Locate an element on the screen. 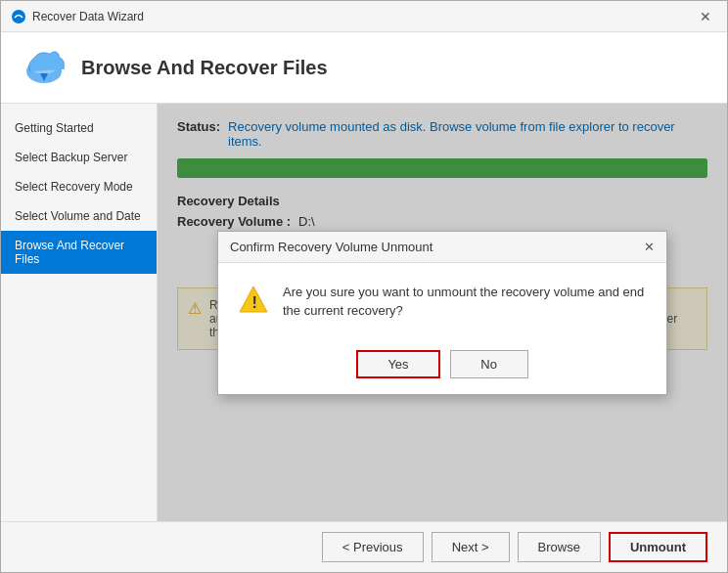  sidebar-item-backup-server: Select Backup Server is located at coordinates (78, 157).